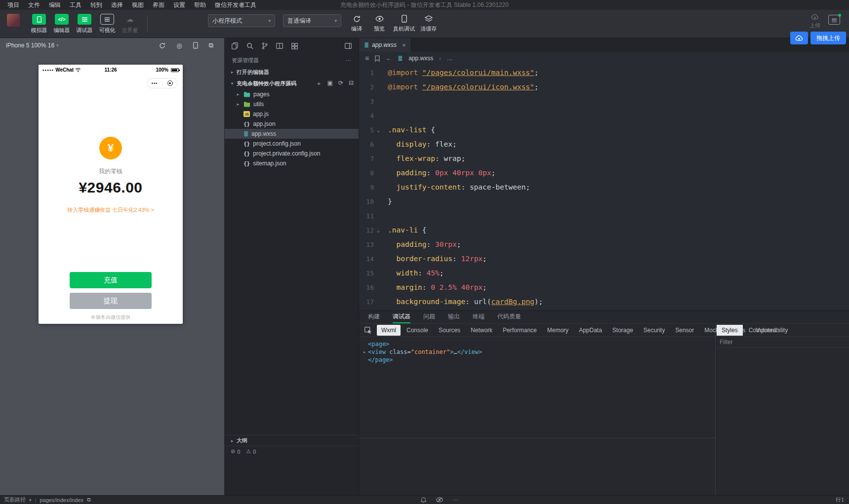 This screenshot has height=504, width=849. Describe the element at coordinates (604, 216) in the screenshot. I see `code-line-11: 11` at that location.